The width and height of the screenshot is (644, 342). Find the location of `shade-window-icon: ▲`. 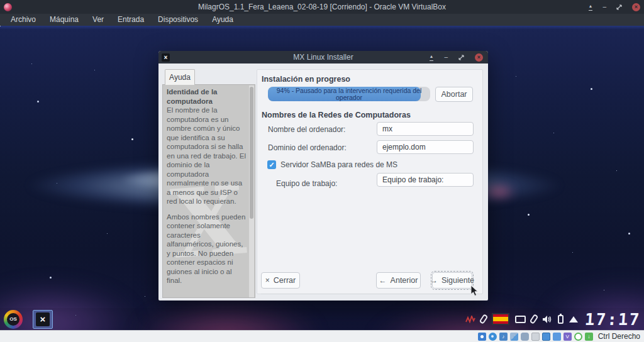

shade-window-icon: ▲ is located at coordinates (591, 7).